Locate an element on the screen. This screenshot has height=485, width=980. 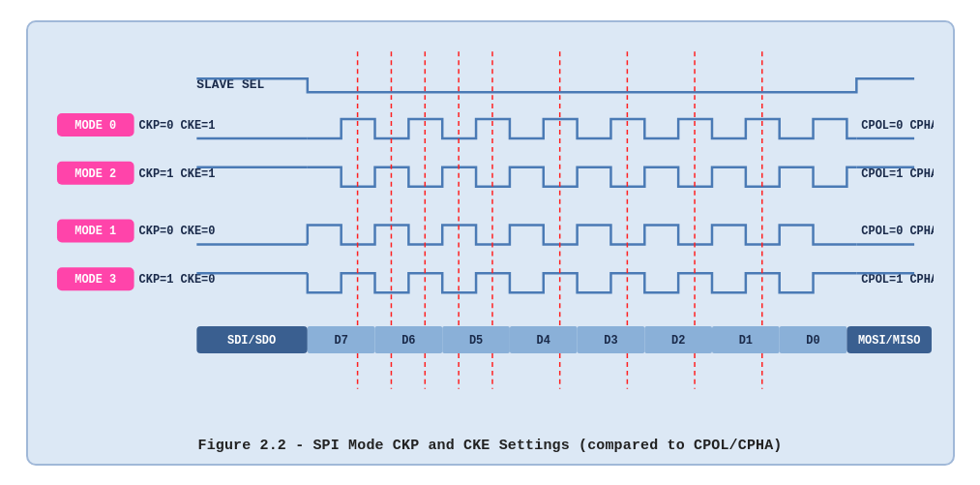
sdi-sdo-label: SDI/SDO is located at coordinates (252, 341).